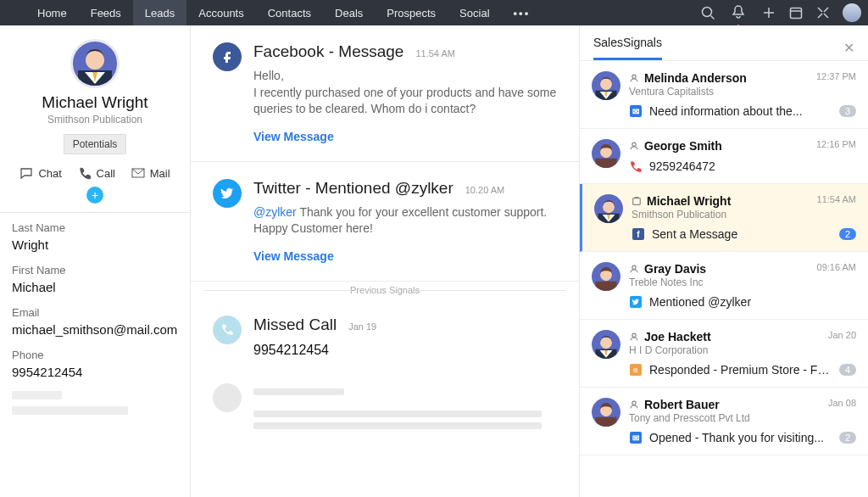 Image resolution: width=868 pixels, height=497 pixels. I want to click on last-name-label: Last Name, so click(95, 227).